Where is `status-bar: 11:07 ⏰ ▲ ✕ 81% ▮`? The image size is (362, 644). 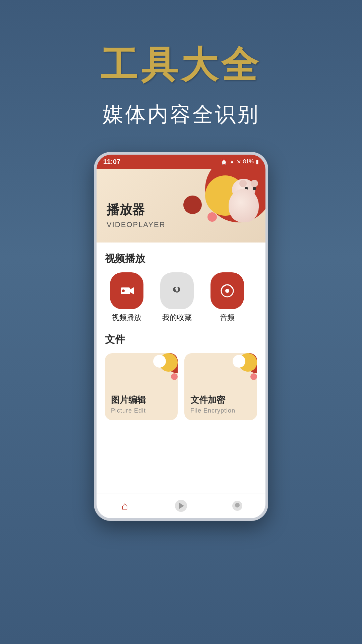 status-bar: 11:07 ⏰ ▲ ✕ 81% ▮ is located at coordinates (181, 162).